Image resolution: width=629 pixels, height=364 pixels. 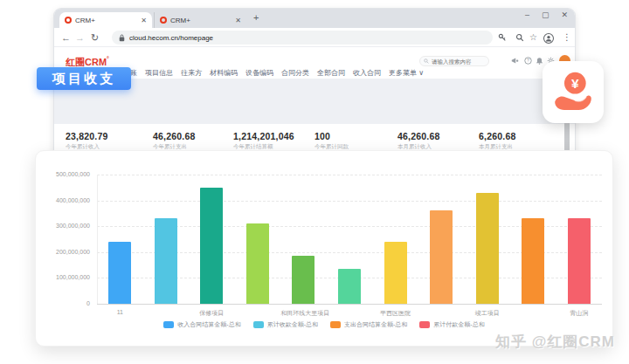 I want to click on x-axis-label: 11, so click(x=121, y=312).